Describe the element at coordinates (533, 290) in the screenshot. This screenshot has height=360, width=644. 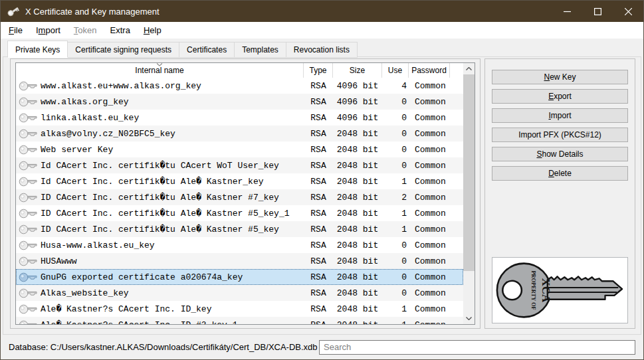
I see `svg-text: PROPERTY OF` at that location.